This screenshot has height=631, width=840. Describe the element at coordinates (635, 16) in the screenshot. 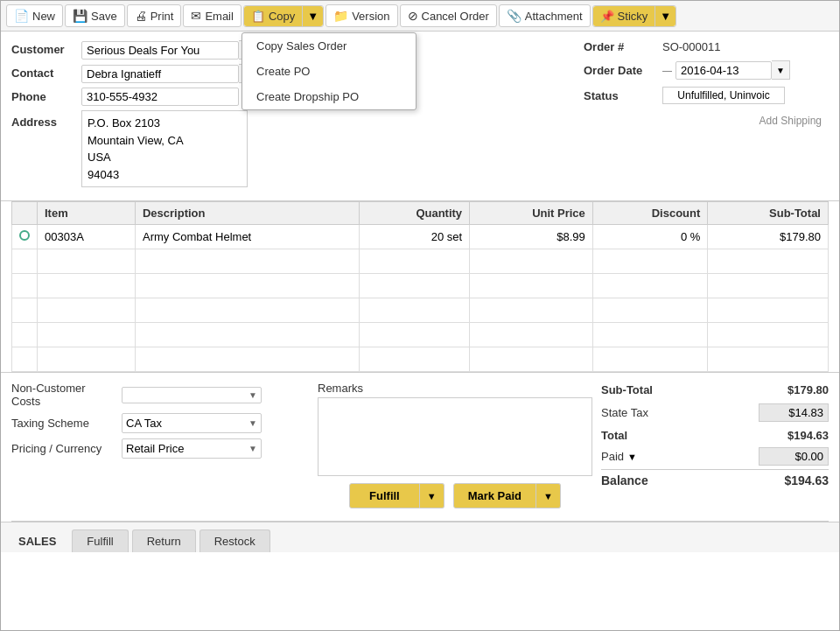

I see `sticky-split-button: 📌 Sticky ▼` at that location.